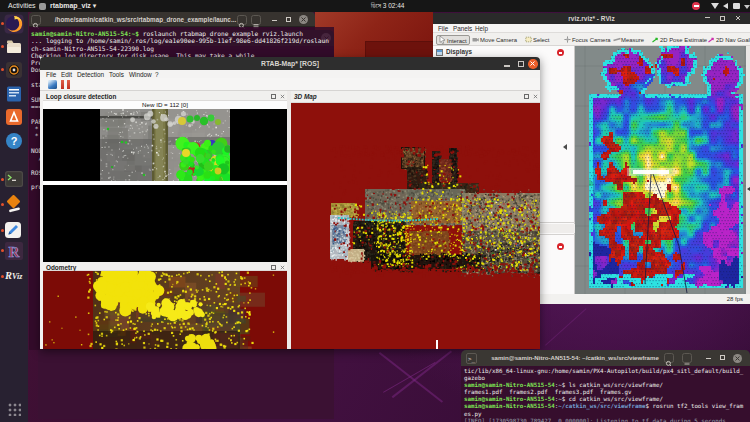  Describe the element at coordinates (715, 6) in the screenshot. I see `network-icon` at that location.